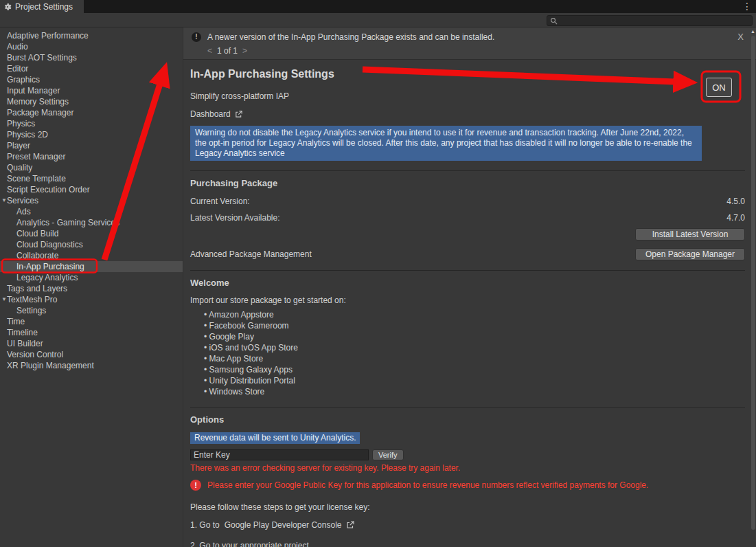 This screenshot has width=756, height=547. Describe the element at coordinates (428, 485) in the screenshot. I see `google-key-error-text: Please enter your Google Public Key for …` at that location.